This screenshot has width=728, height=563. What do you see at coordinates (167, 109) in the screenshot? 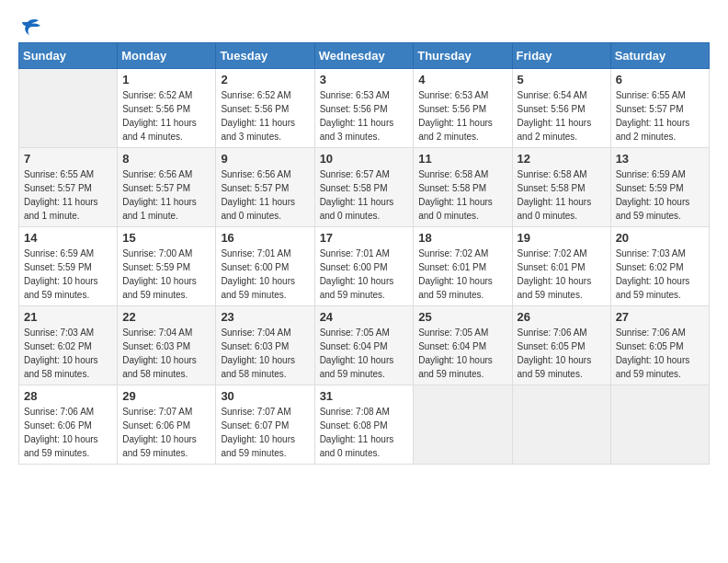
I see `calendar-cell: 1Sunrise: 6:52 AMSunset: 5:56 PMDaylight…` at bounding box center [167, 109].